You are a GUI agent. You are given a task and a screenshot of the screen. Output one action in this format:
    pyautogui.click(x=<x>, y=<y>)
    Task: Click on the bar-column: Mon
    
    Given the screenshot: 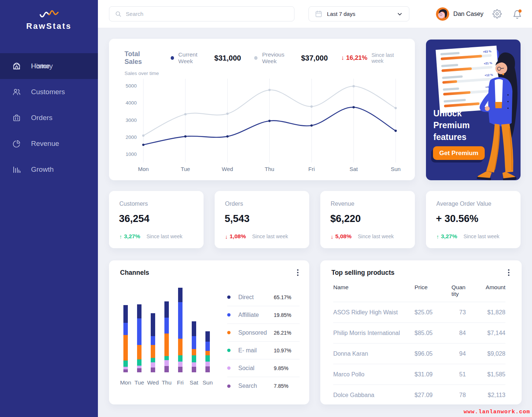 What is the action you would take?
    pyautogui.click(x=126, y=338)
    